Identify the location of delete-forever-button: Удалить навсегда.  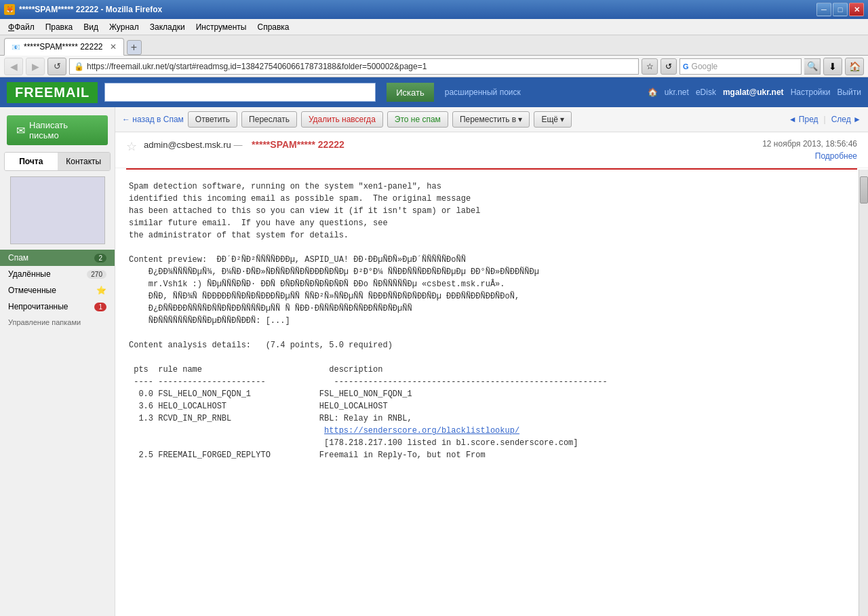
(342, 119).